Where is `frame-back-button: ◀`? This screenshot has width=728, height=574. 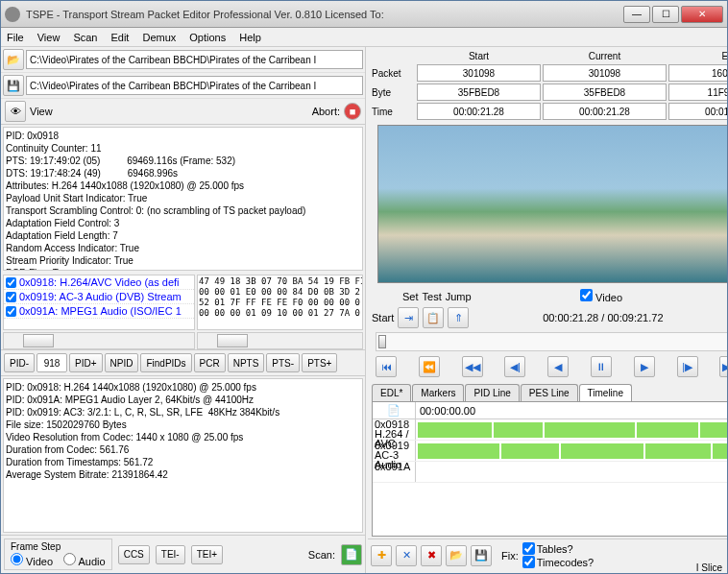 frame-back-button: ◀ is located at coordinates (558, 367).